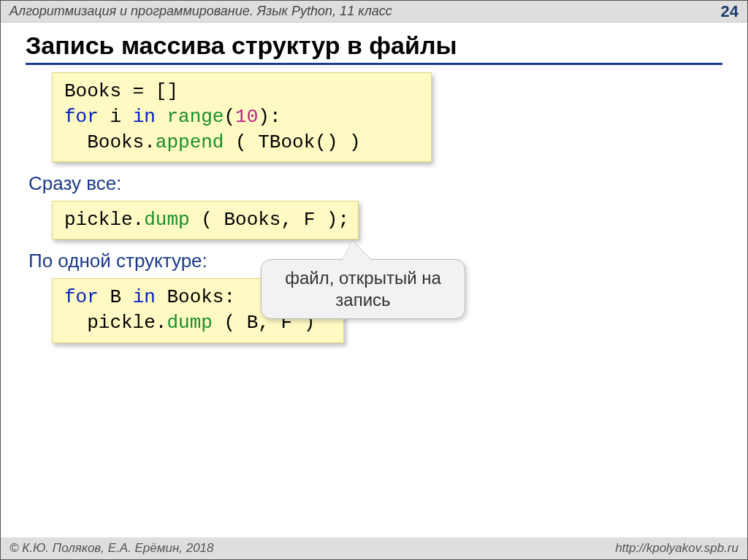 This screenshot has width=748, height=560. What do you see at coordinates (205, 220) in the screenshot?
I see `code-block-dump-all: pickle.dump ( Books, F );` at bounding box center [205, 220].